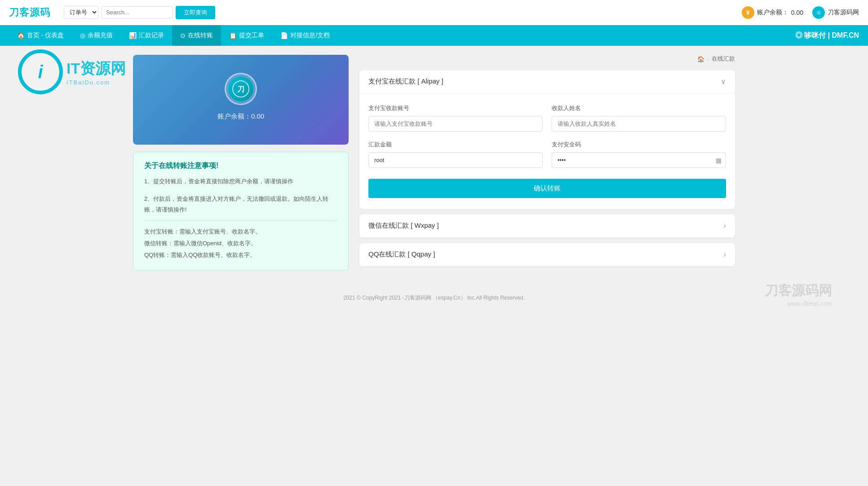 Image resolution: width=868 pixels, height=486 pixels. What do you see at coordinates (456, 160) in the screenshot?
I see `amount-input` at bounding box center [456, 160].